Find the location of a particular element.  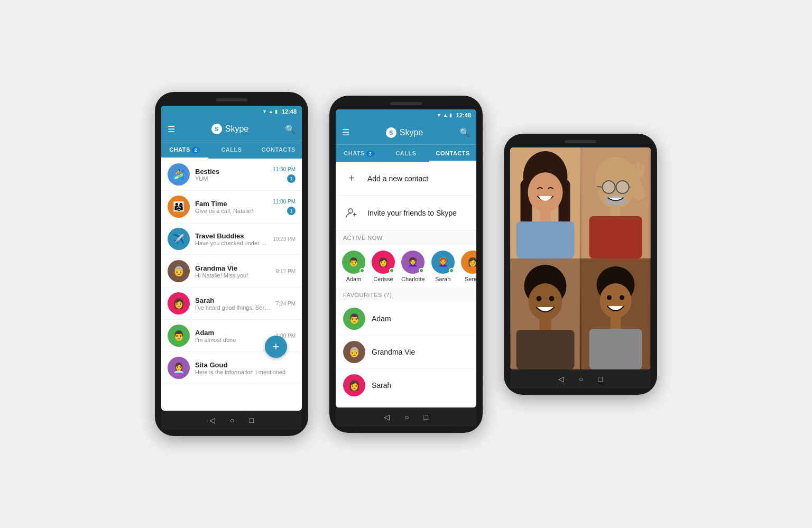

home-btn-2: ○ is located at coordinates (407, 417).